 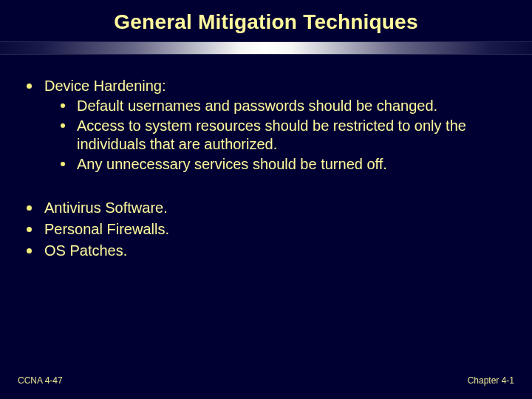 I want to click on bullet-list-2: Antivirus Software. Personal Firewalls. …, so click(x=260, y=229).